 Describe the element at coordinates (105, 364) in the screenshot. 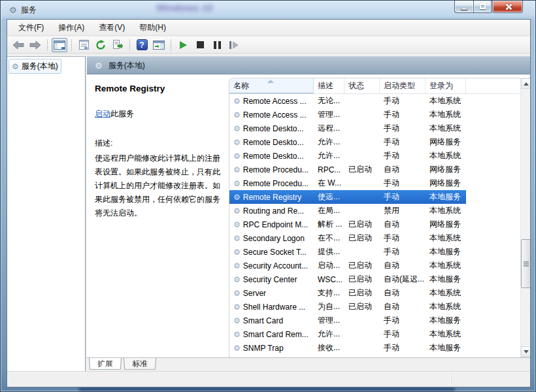

I see `tab-extended: 扩展` at that location.